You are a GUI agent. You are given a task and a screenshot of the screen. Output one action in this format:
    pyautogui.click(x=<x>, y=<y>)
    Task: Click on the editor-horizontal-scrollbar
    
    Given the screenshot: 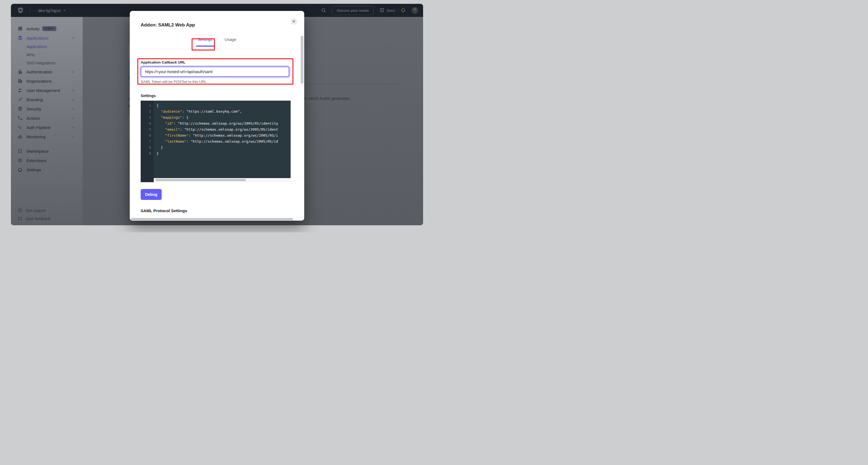 What is the action you would take?
    pyautogui.click(x=222, y=180)
    